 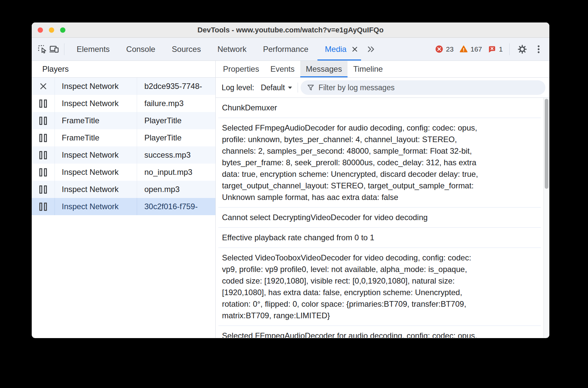 I want to click on player-value: 30c2f016-f759-, so click(x=176, y=207).